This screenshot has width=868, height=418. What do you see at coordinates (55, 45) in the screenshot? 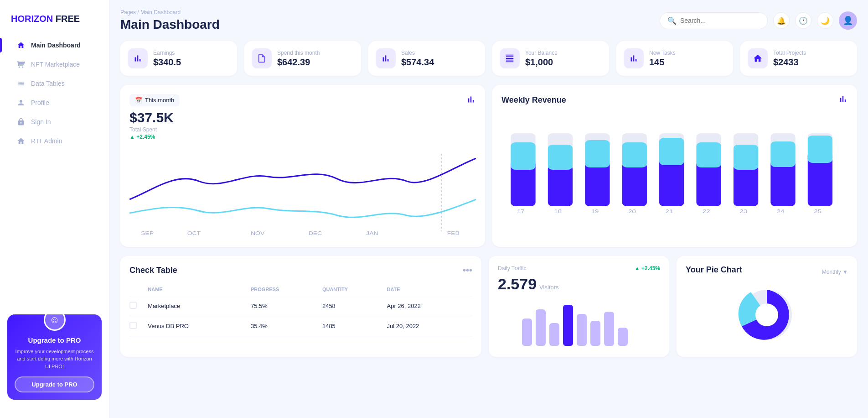
I see `sidebar-item-main-dashboard: Main Dashboard` at bounding box center [55, 45].